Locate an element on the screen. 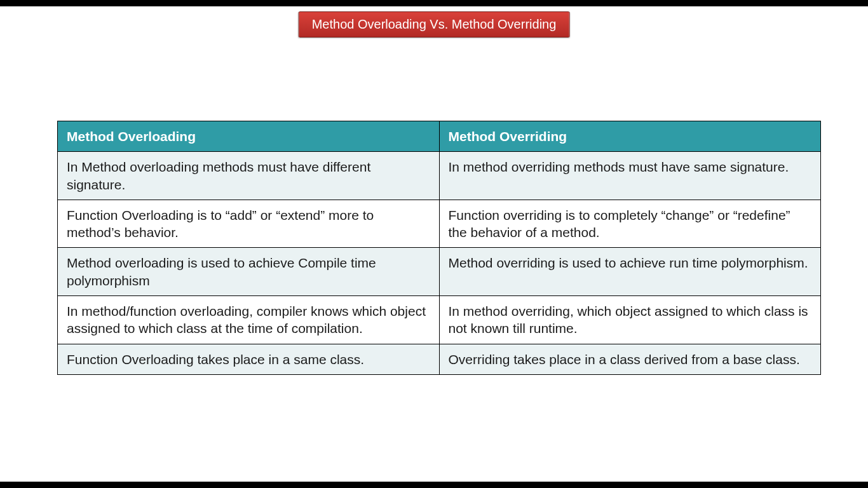 Image resolution: width=868 pixels, height=488 pixels. table-row: Method overloading is used to achieve Co… is located at coordinates (440, 272).